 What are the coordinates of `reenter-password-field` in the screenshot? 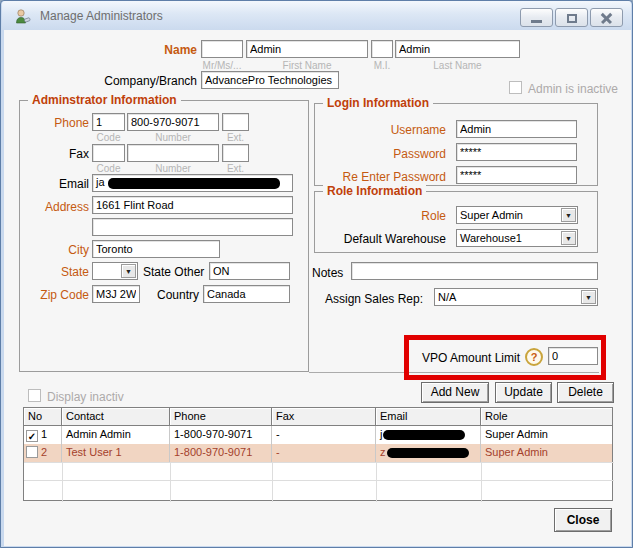 It's located at (516, 175).